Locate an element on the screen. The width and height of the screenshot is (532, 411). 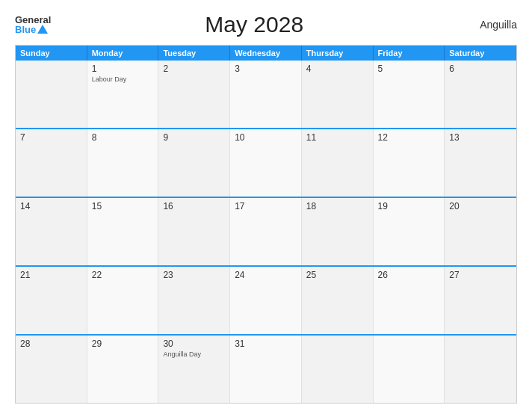
day-cell: 21 is located at coordinates (52, 300).